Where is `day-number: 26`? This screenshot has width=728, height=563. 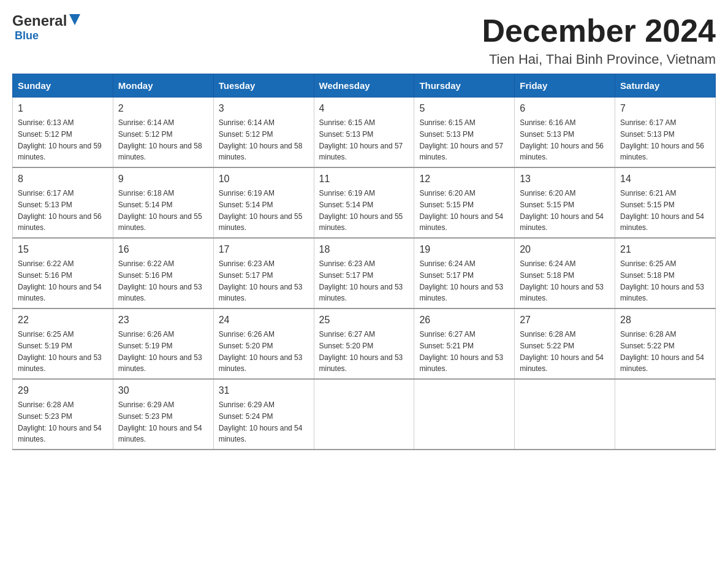
day-number: 26 is located at coordinates (464, 320).